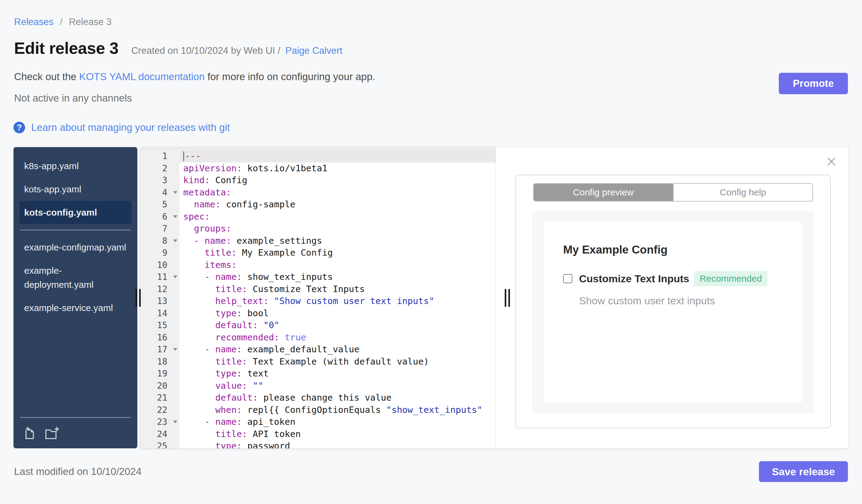 The image size is (862, 504). Describe the element at coordinates (318, 434) in the screenshot. I see `code-line-24: 24 title: API token` at that location.